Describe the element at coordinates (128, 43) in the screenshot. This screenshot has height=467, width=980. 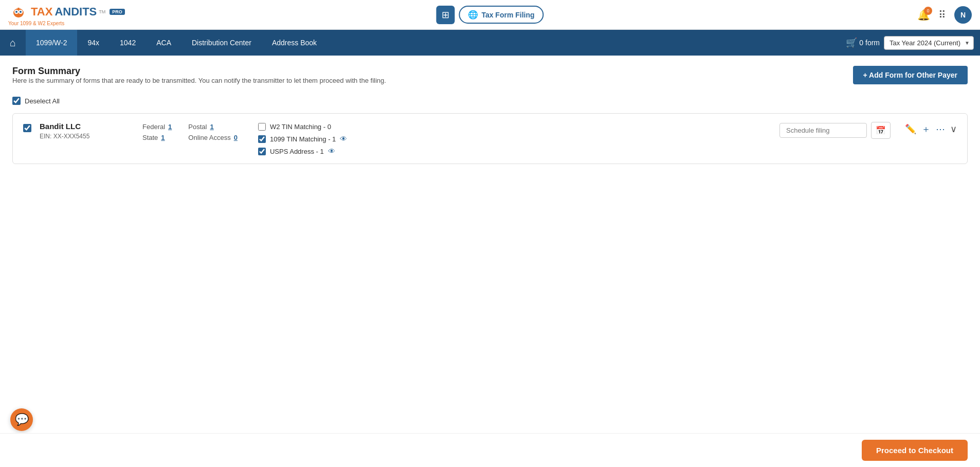
I see `nav-item-1042: 1042` at that location.